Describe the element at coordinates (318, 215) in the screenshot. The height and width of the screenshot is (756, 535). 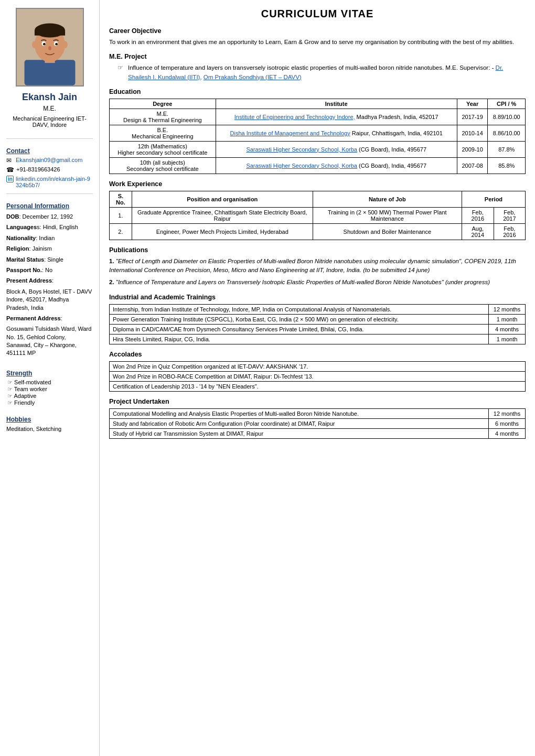
I see `table-row: 1. Graduate Apprentice Trainee, Chhattis…` at that location.